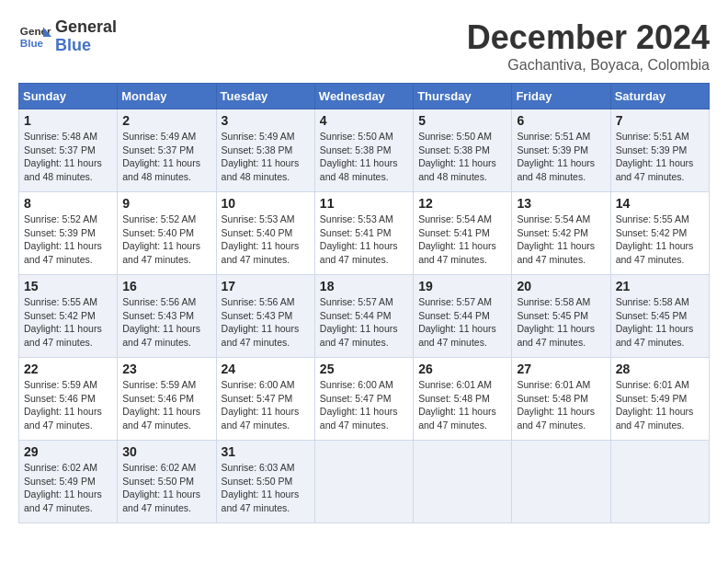  What do you see at coordinates (462, 121) in the screenshot?
I see `day-number: 5` at bounding box center [462, 121].